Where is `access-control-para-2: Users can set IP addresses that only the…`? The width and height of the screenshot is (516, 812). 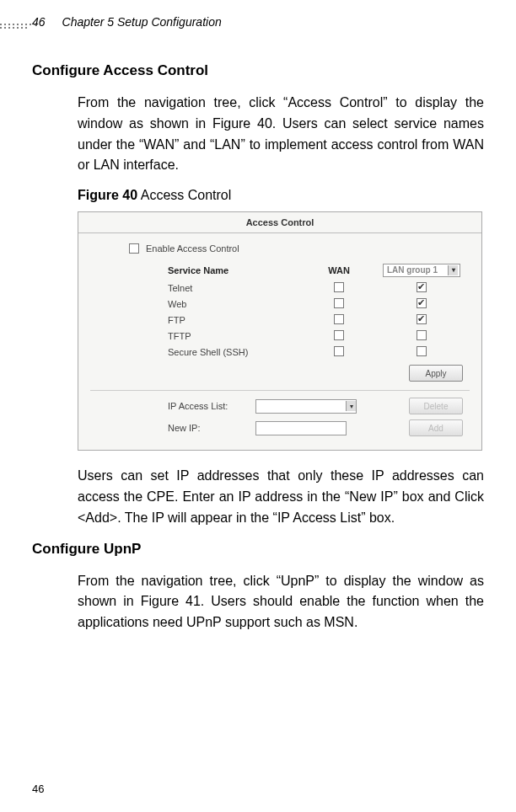 access-control-para-2: Users can set IP addresses that only the… is located at coordinates (281, 497).